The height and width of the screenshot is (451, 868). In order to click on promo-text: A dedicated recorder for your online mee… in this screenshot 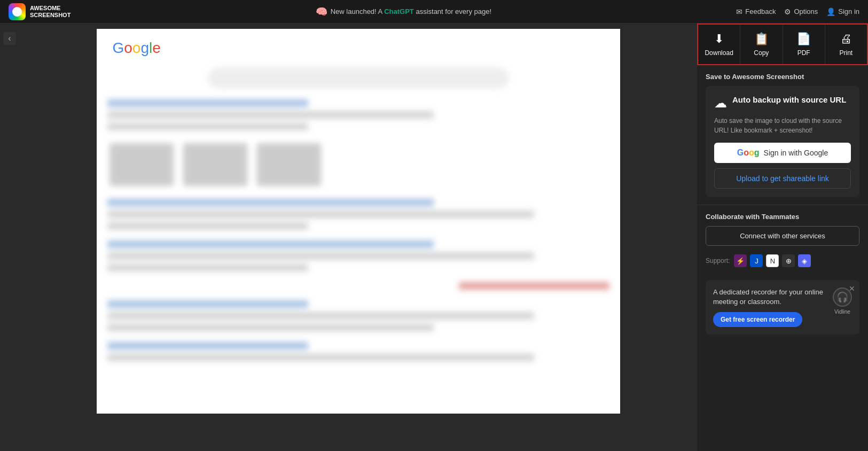, I will do `click(770, 307)`.